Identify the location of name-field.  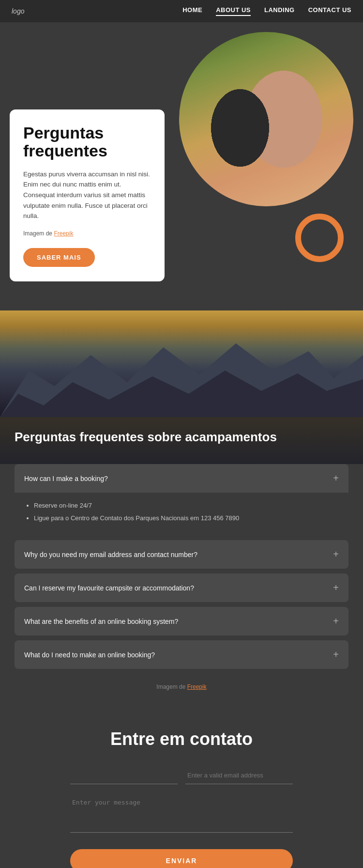
(124, 775).